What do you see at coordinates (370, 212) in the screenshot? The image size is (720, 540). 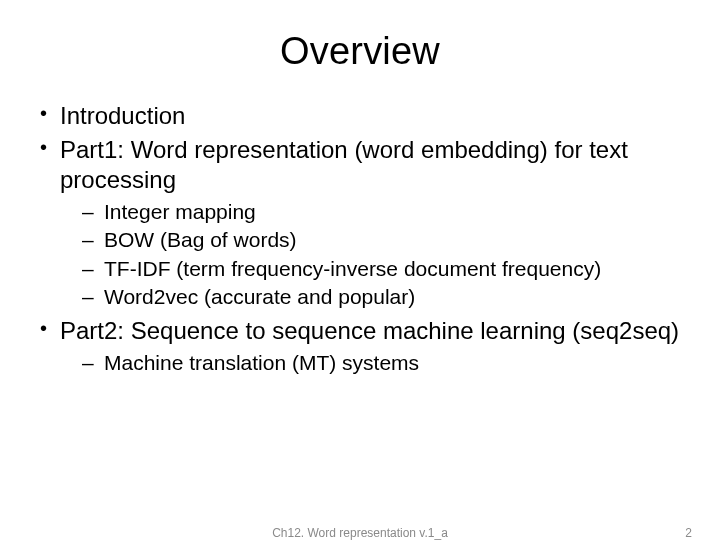 I see `subbullet-integer-mapping: Integer mapping` at bounding box center [370, 212].